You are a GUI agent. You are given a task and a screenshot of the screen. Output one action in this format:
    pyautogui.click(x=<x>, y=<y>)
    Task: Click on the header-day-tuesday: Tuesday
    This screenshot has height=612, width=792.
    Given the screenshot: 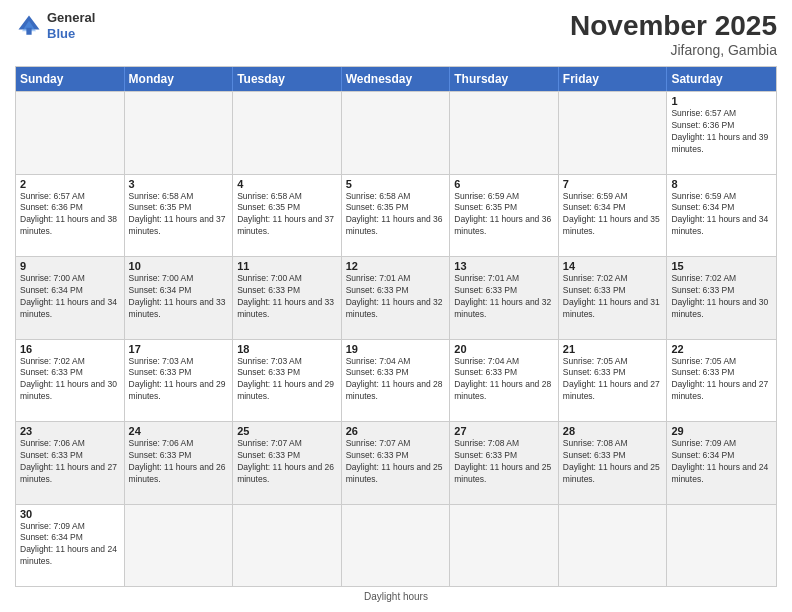 What is the action you would take?
    pyautogui.click(x=288, y=79)
    